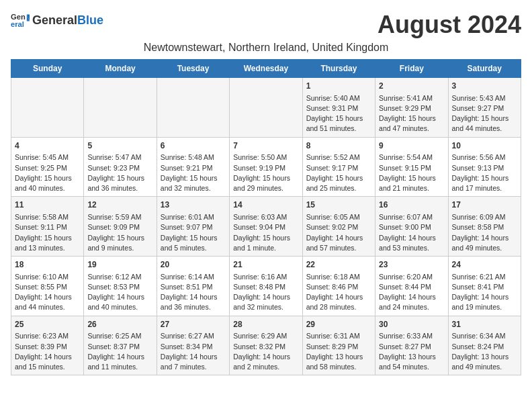 The width and height of the screenshot is (532, 411). What do you see at coordinates (339, 265) in the screenshot?
I see `day-number: 22` at bounding box center [339, 265].